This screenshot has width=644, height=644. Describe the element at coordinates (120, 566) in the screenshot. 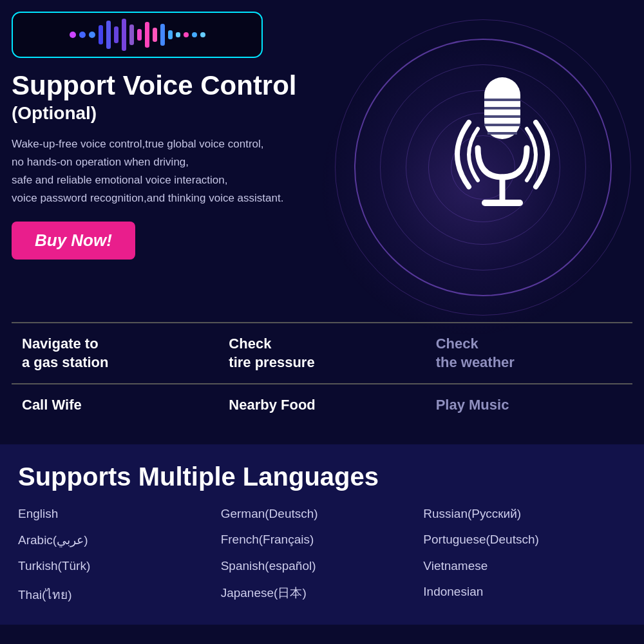

I see `lang-turkish: Turkish(Türk)` at that location.